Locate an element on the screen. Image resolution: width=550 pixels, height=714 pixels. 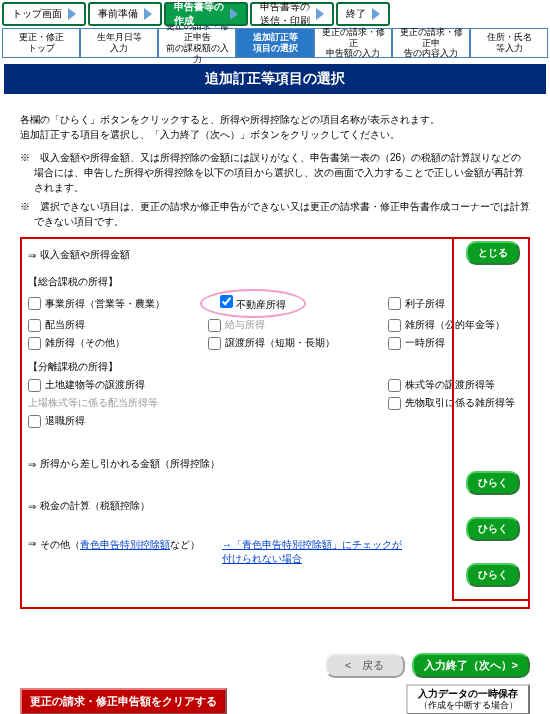
checkbox-label: 配当所得 is located at coordinates (65, 325).